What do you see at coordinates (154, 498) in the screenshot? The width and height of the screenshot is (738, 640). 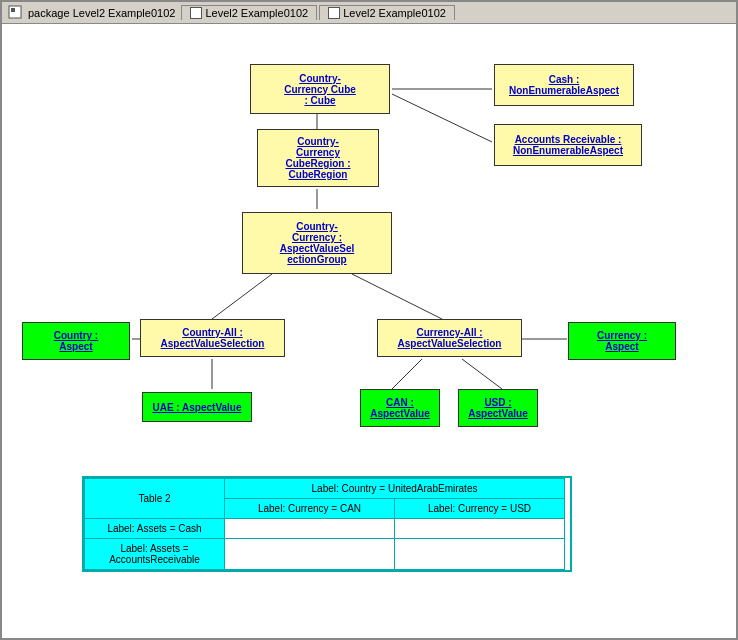 I see `table-title: Table 2` at bounding box center [154, 498].